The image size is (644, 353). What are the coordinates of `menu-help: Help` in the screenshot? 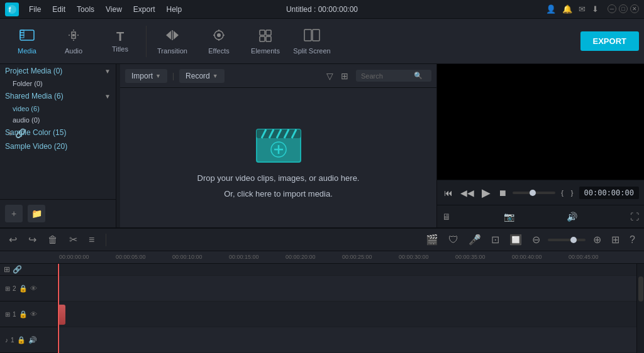 It's located at (175, 9).